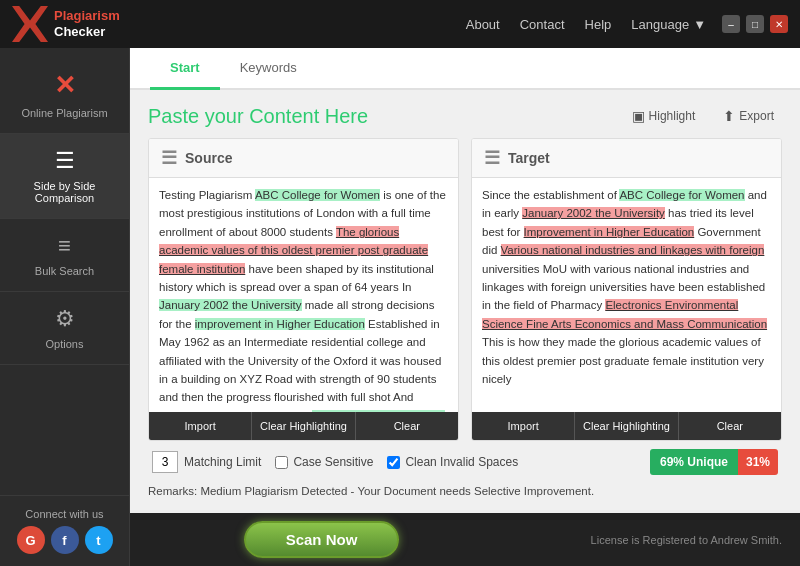  I want to click on language-dropdown: Language ▼, so click(668, 24).